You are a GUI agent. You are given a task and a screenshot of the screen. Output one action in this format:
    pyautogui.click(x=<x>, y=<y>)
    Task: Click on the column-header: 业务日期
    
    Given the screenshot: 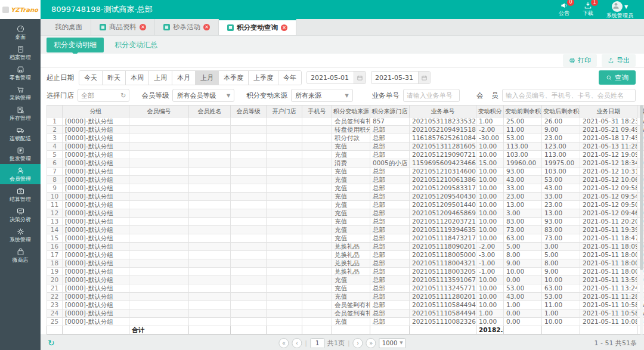 What is the action you would take?
    pyautogui.click(x=609, y=111)
    